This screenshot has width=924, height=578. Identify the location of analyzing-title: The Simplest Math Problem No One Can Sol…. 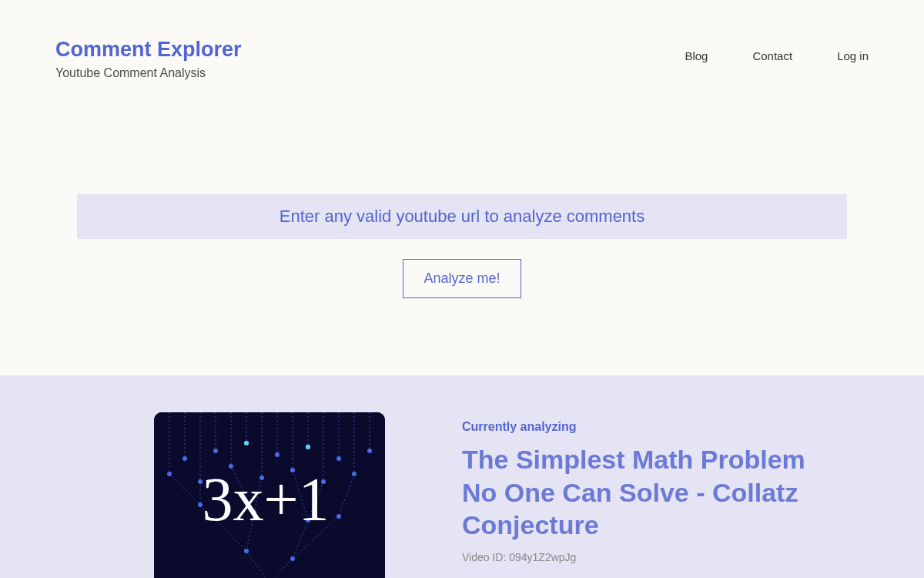
(654, 492).